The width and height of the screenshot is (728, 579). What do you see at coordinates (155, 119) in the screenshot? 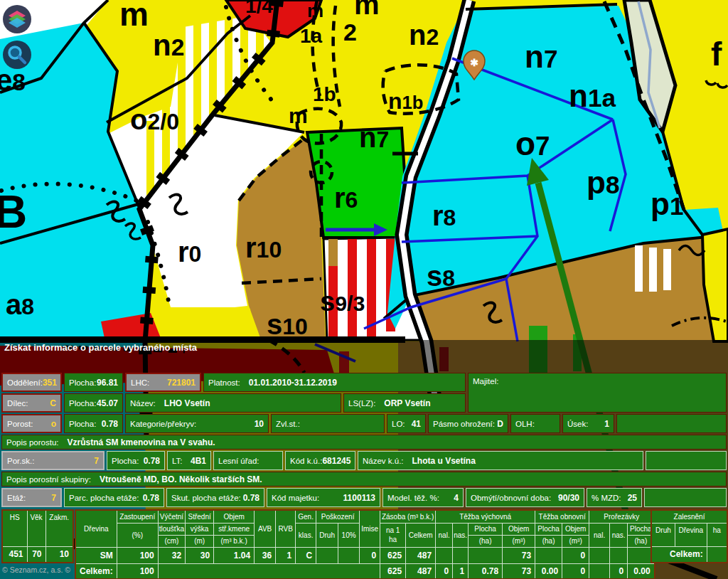
I see `svg-text: o2/0` at bounding box center [155, 119].